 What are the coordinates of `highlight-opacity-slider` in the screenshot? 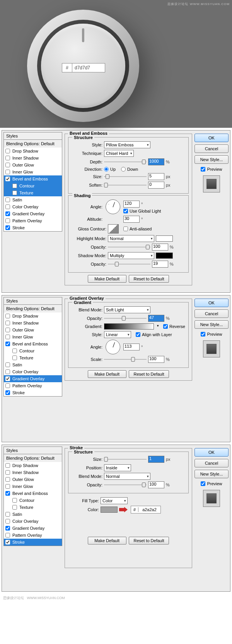 It's located at (129, 247).